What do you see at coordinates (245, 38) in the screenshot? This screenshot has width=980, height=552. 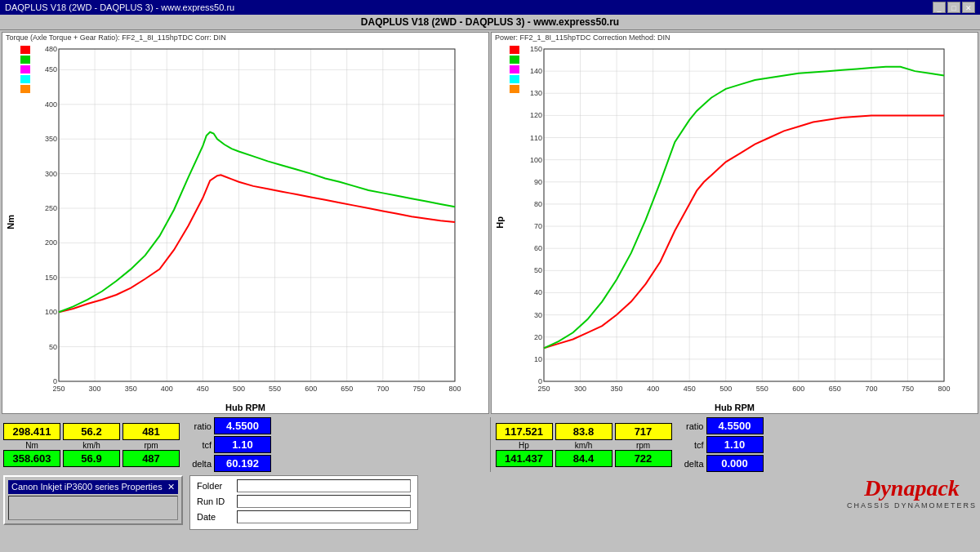 I see `left-chart-subtitle: Torque (Axle Torque + Gear Ratio): FF2_1…` at bounding box center [245, 38].